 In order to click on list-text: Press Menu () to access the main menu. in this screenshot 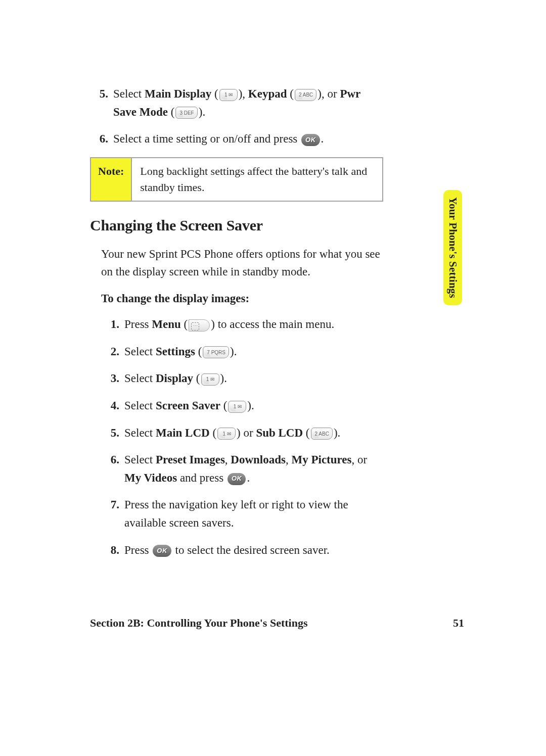, I will do `click(254, 324)`.